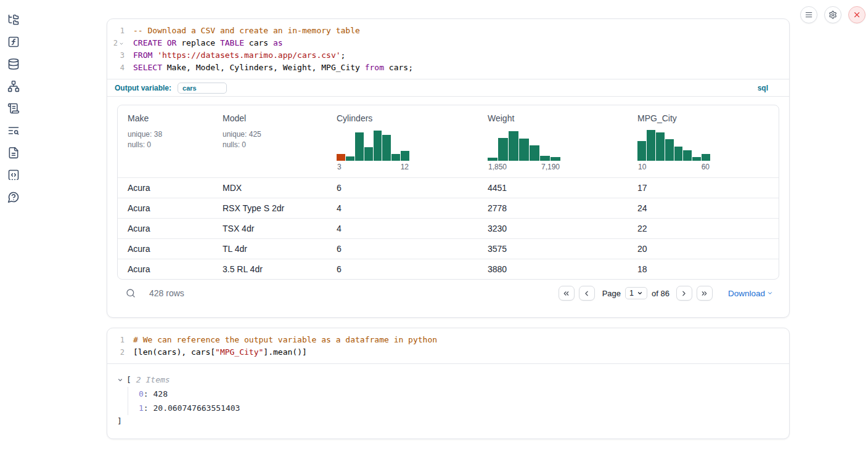  Describe the element at coordinates (14, 64) in the screenshot. I see `datasources-icon` at that location.